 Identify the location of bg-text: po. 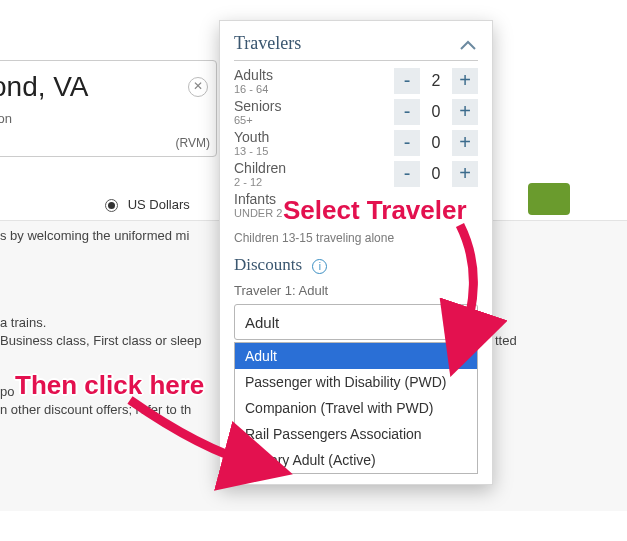
(7, 392).